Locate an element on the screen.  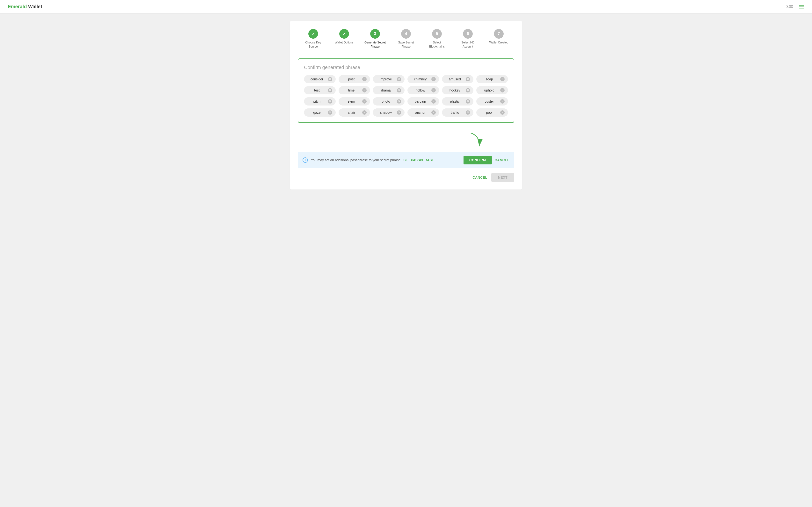
phrase-word-13: pitch is located at coordinates (317, 101).